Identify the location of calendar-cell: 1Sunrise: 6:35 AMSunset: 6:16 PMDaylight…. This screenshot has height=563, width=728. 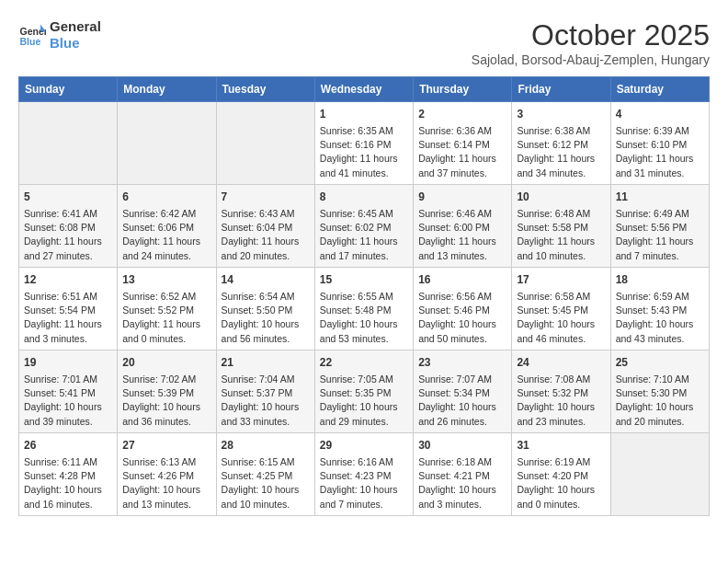
(364, 144).